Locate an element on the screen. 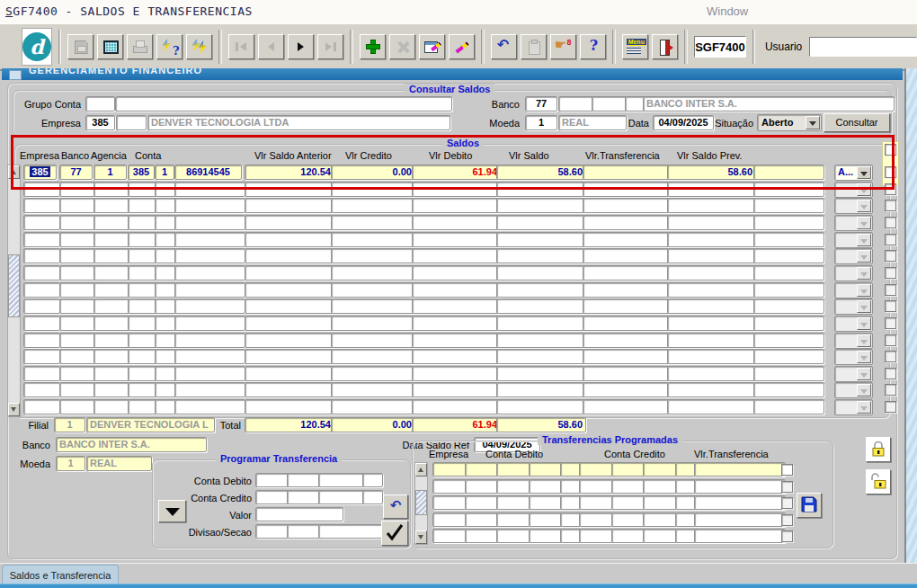 The height and width of the screenshot is (588, 917). data-field: 04/09/2025 is located at coordinates (683, 122).